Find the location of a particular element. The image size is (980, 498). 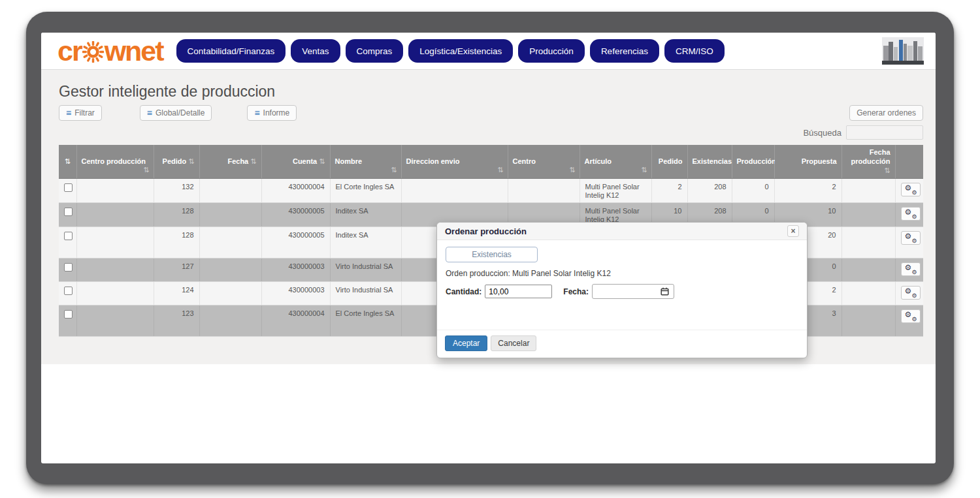

col-propuesta: Propuesta is located at coordinates (808, 162).